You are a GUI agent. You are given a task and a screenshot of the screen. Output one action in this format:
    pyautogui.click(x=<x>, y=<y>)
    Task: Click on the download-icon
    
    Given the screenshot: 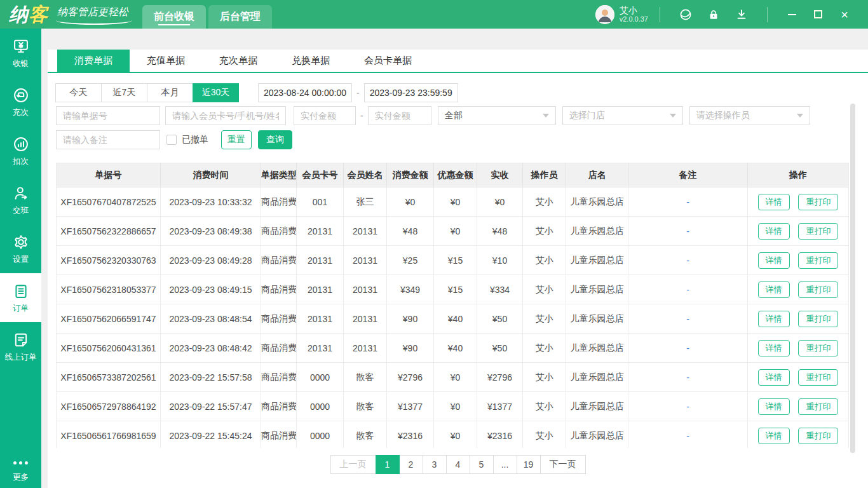 What is the action you would take?
    pyautogui.click(x=742, y=15)
    